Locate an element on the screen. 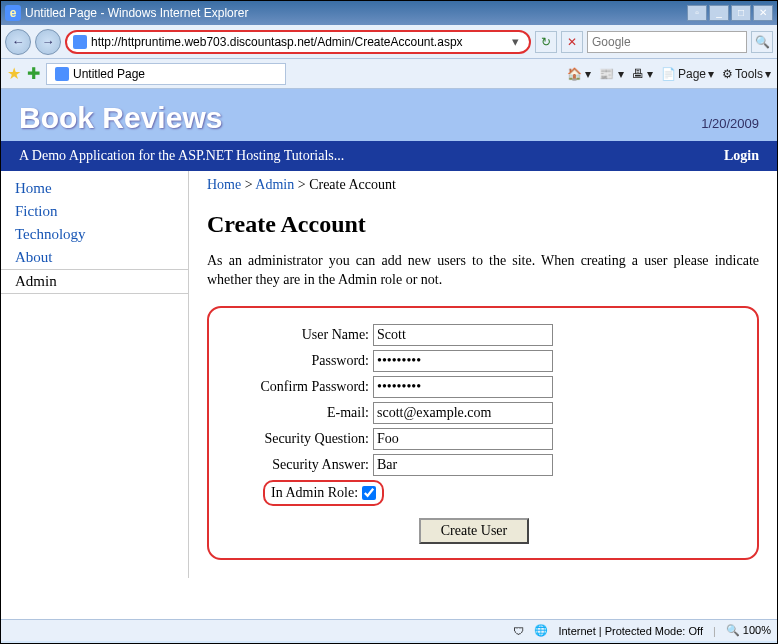 The height and width of the screenshot is (644, 778). tagline: A Demo Application for the ASP.NET Hosti… is located at coordinates (182, 156).